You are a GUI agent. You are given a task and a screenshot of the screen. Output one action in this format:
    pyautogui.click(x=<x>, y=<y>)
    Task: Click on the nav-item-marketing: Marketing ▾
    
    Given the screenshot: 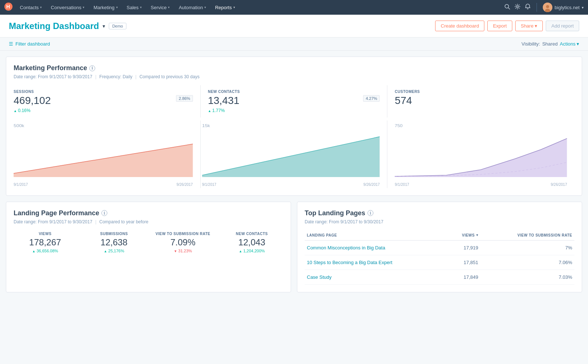 What is the action you would take?
    pyautogui.click(x=105, y=7)
    